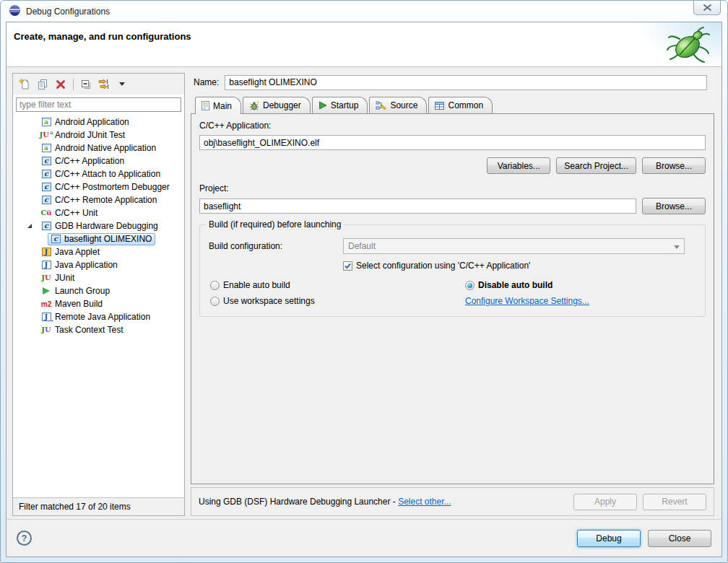  I want to click on tab-label: Debugger, so click(282, 105).